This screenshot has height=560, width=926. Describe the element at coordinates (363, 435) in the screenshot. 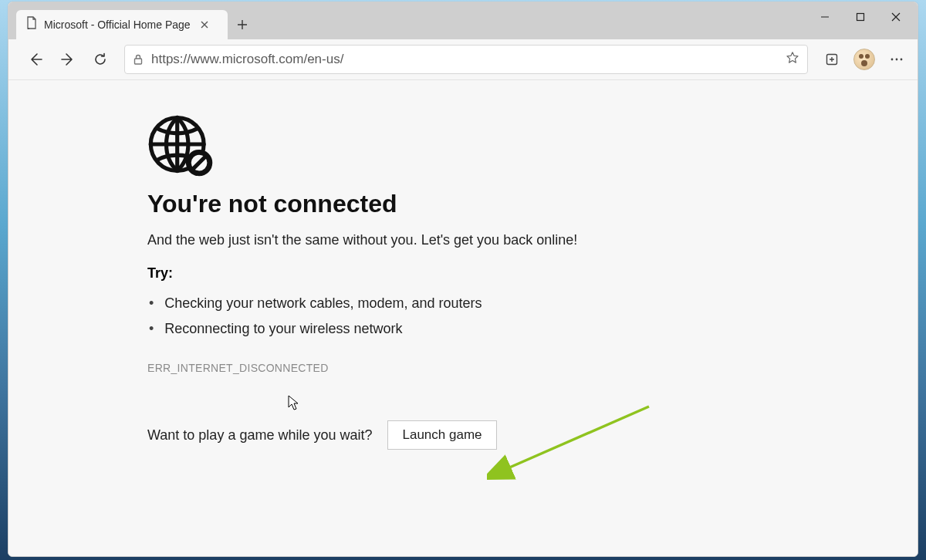

I see `play-row: Want to play a game while you wait? Laun…` at that location.